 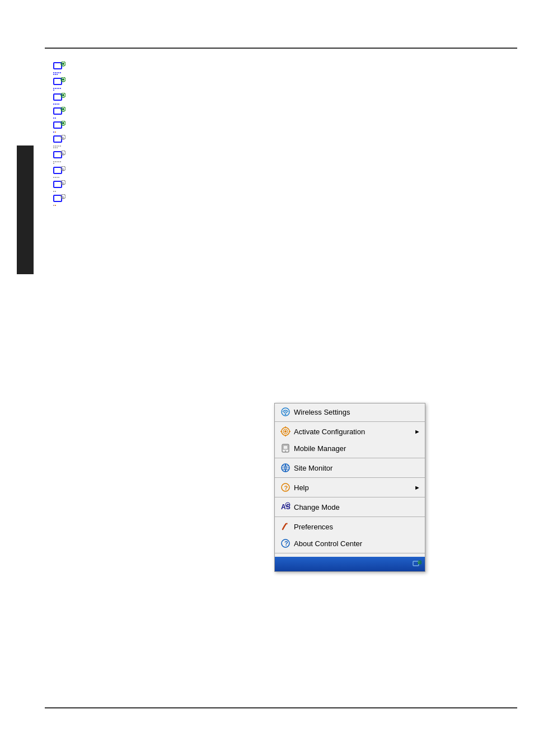 What do you see at coordinates (285, 448) in the screenshot?
I see `mobile-manager-icon` at bounding box center [285, 448].